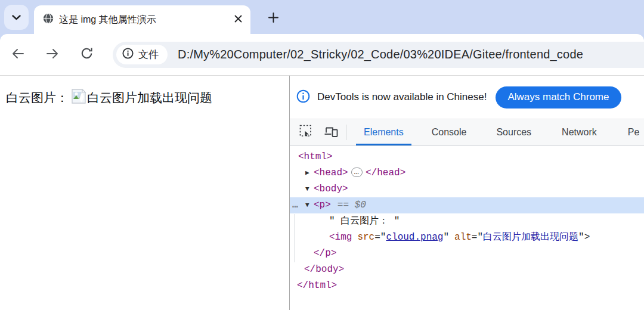 Image resolution: width=644 pixels, height=310 pixels. What do you see at coordinates (273, 18) in the screenshot?
I see `new-tab-button` at bounding box center [273, 18].